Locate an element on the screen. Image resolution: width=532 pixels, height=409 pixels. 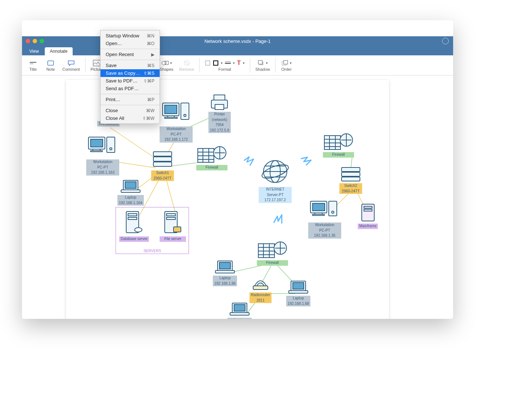
tb-order: ▾Order is located at coordinates (287, 65).